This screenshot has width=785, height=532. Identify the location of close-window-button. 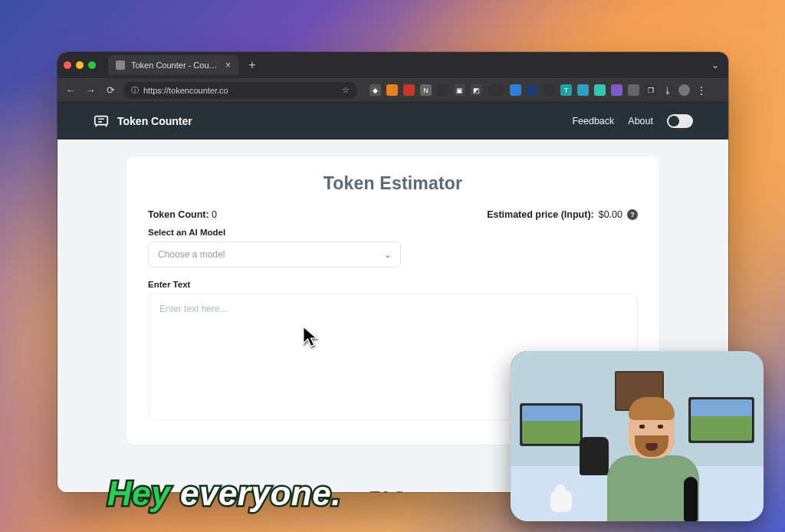
(67, 65).